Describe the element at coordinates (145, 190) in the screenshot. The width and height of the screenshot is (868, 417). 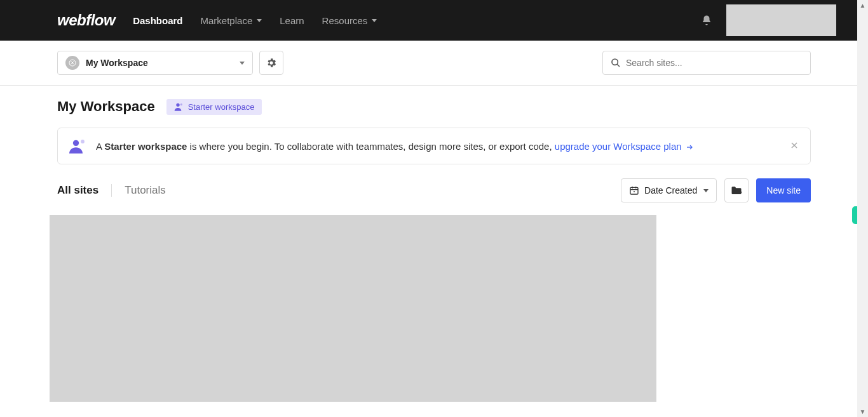
I see `tab-tutorials: Tutorials` at that location.